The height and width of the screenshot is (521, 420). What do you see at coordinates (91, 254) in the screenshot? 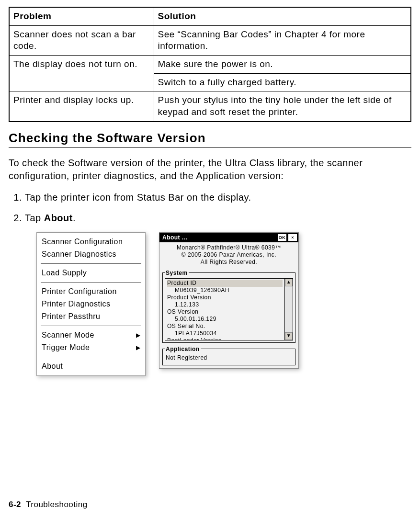
I see `menu-item-scanner-diagnostics: Scanner Diagnostics` at bounding box center [91, 254].